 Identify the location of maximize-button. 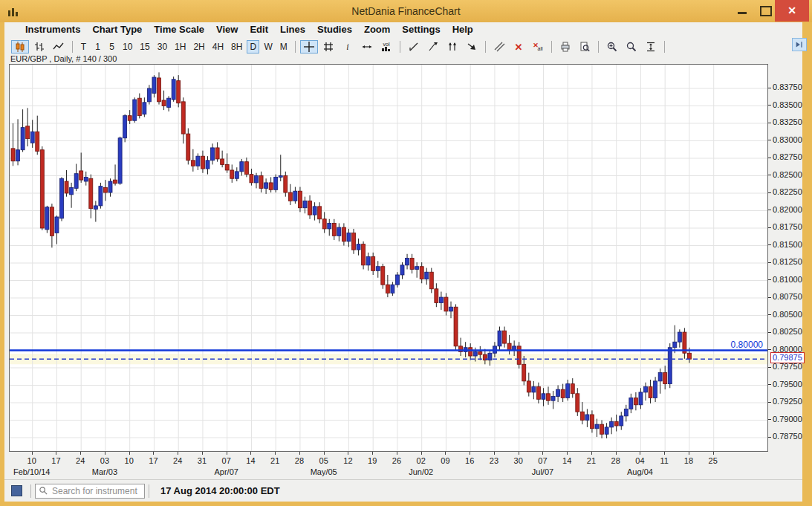
(766, 11).